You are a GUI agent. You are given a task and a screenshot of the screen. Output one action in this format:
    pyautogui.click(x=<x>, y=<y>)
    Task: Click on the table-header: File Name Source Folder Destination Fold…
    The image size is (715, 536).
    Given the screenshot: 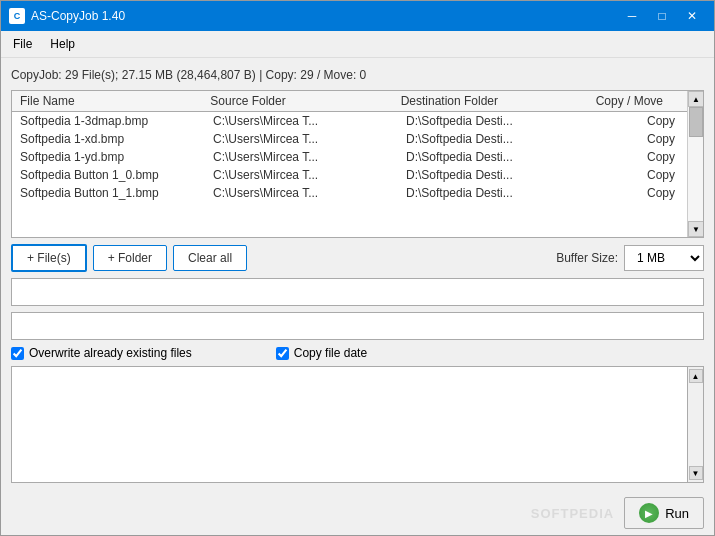 What is the action you would take?
    pyautogui.click(x=350, y=102)
    